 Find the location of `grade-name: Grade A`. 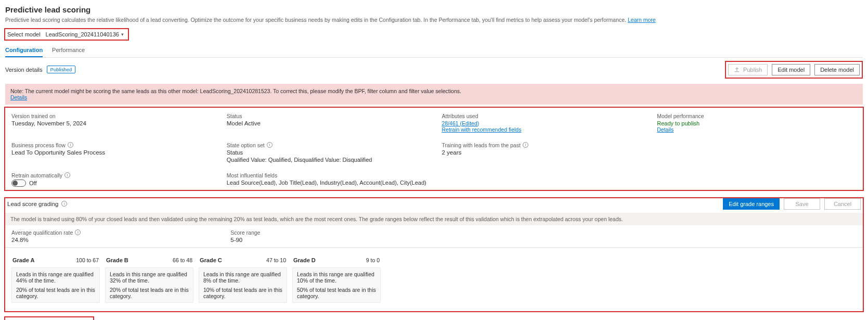

grade-name: Grade A is located at coordinates (23, 260).